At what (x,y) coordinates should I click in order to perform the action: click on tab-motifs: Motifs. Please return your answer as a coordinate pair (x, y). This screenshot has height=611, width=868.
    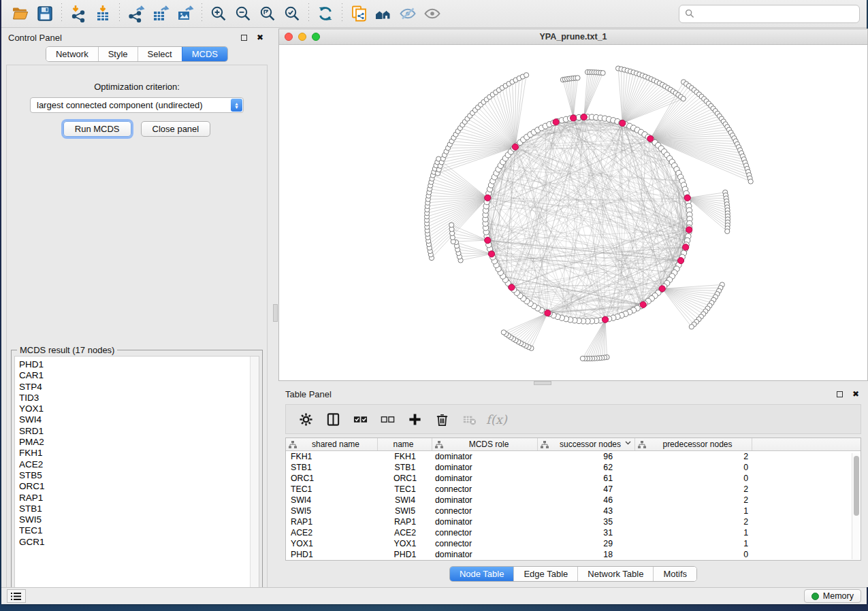
    Looking at the image, I should click on (675, 574).